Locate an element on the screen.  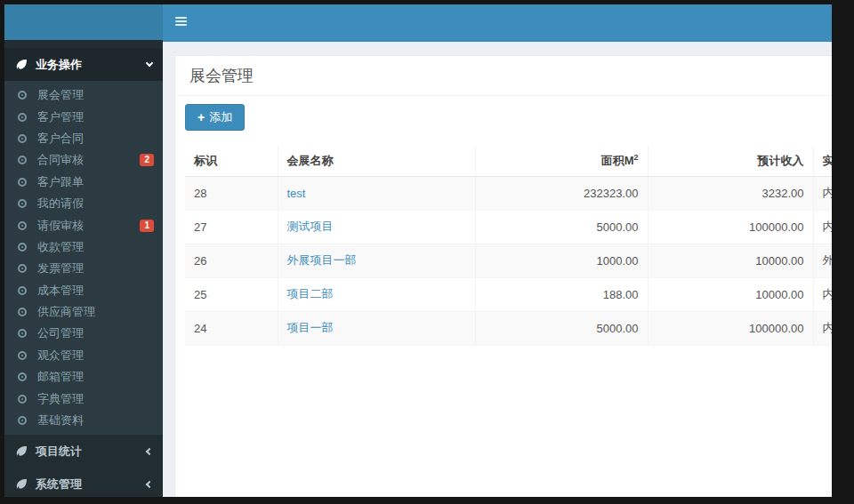
cell-name: 外展项目一部 is located at coordinates (376, 260).